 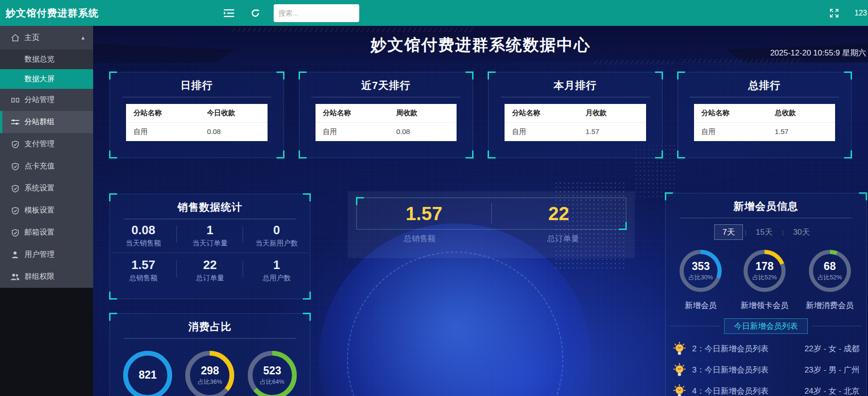 What do you see at coordinates (255, 13) in the screenshot?
I see `refresh-icon` at bounding box center [255, 13].